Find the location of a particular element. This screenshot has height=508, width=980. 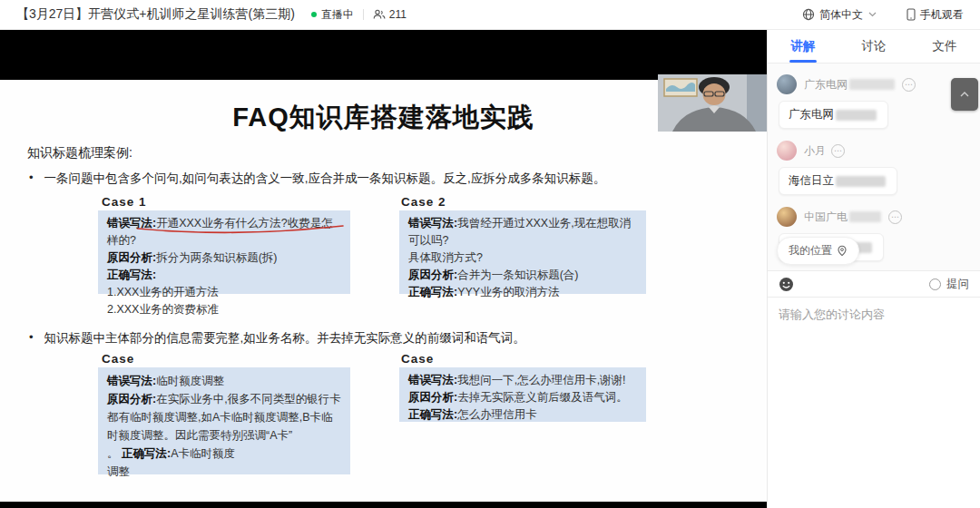

case3-correct-prefix: 。 is located at coordinates (114, 454).